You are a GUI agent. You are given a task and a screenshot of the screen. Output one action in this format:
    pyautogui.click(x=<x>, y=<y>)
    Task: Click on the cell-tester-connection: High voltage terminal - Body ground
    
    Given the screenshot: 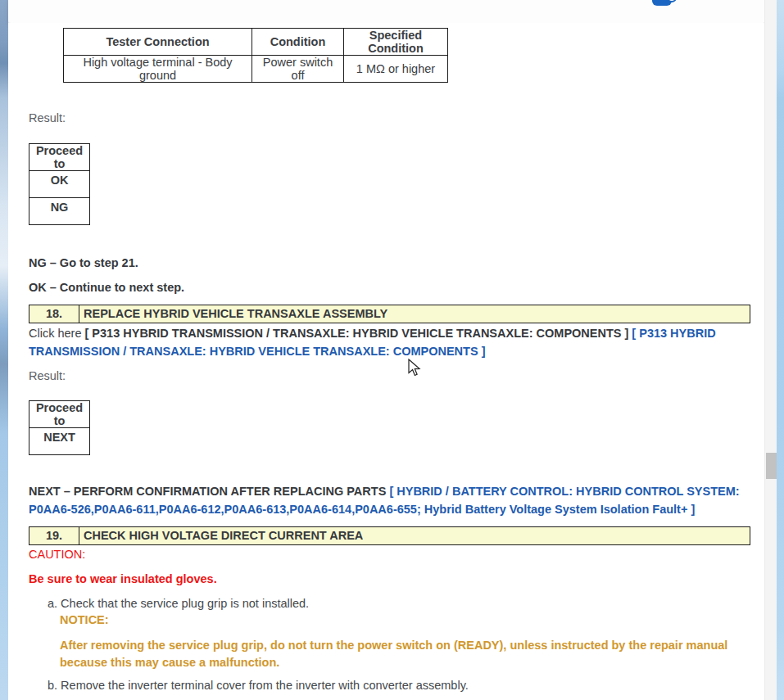 What is the action you would take?
    pyautogui.click(x=158, y=69)
    